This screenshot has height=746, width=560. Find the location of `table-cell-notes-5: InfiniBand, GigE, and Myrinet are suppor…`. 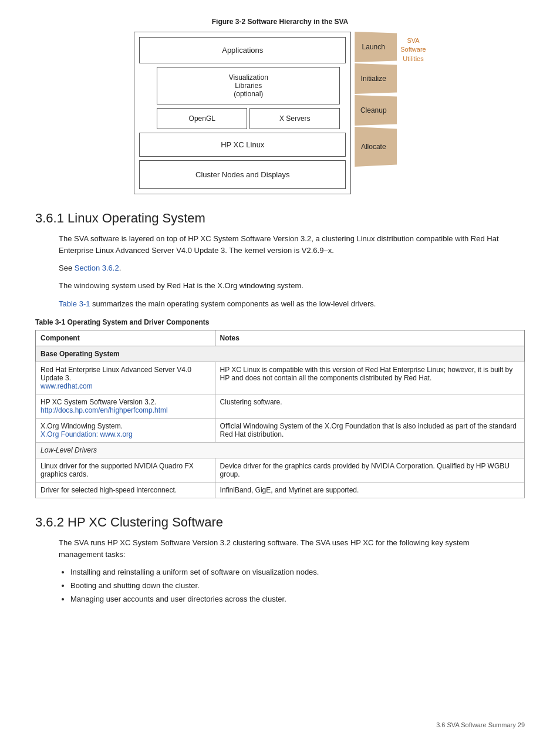

table-cell-notes-5: InfiniBand, GigE, and Myrinet are suppor… is located at coordinates (370, 490).